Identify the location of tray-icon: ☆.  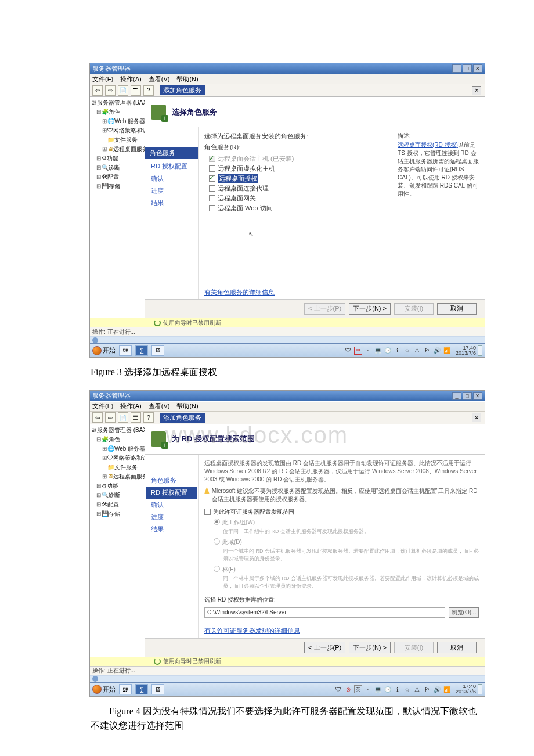
(407, 351).